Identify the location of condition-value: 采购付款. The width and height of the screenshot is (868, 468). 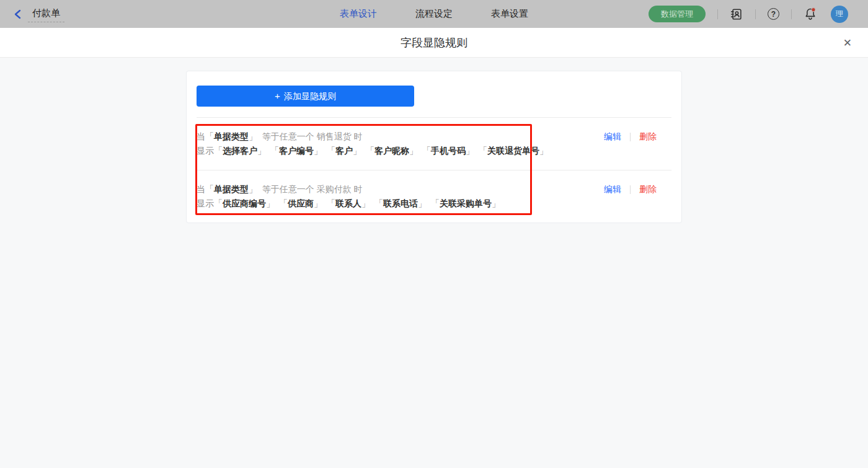
(334, 189).